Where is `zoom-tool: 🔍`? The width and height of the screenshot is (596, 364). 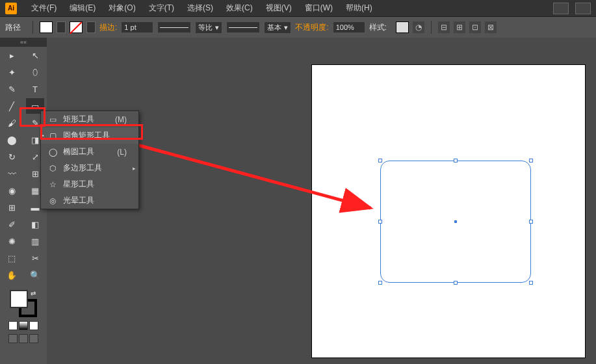
zoom-tool: 🔍 is located at coordinates (35, 275).